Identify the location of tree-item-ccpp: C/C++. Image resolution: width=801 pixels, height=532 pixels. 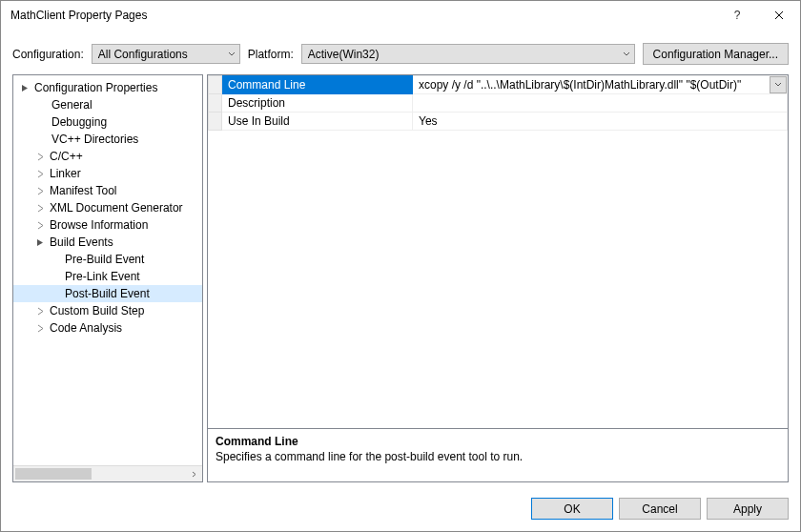
(108, 156).